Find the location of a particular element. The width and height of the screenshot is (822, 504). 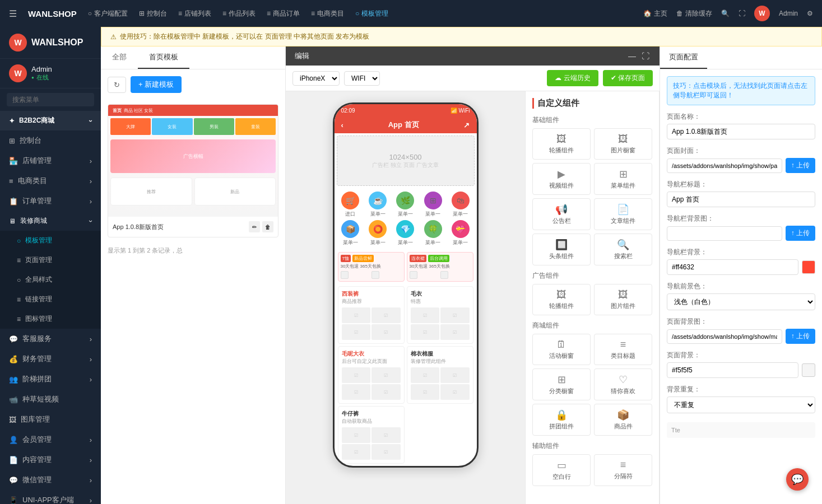

sidebar-item-shop-manage: 🏪 店铺管理 is located at coordinates (50, 161).